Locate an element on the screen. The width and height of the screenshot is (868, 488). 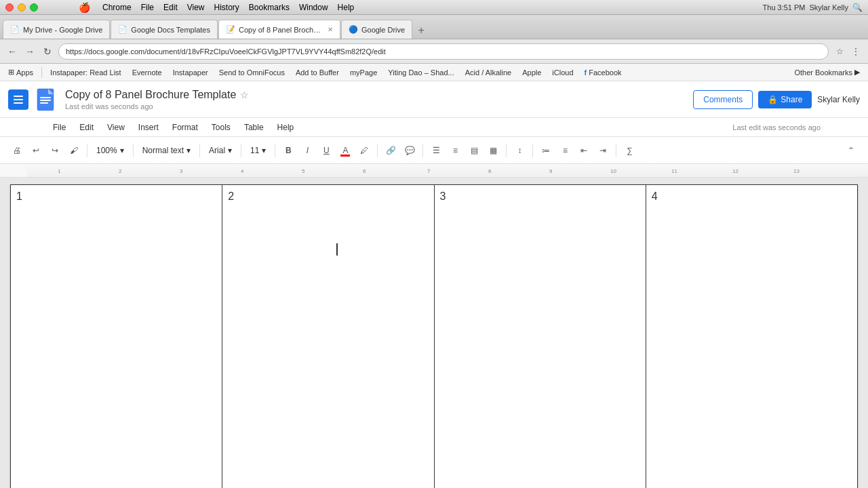
fontsize-value: 11 is located at coordinates (255, 150).